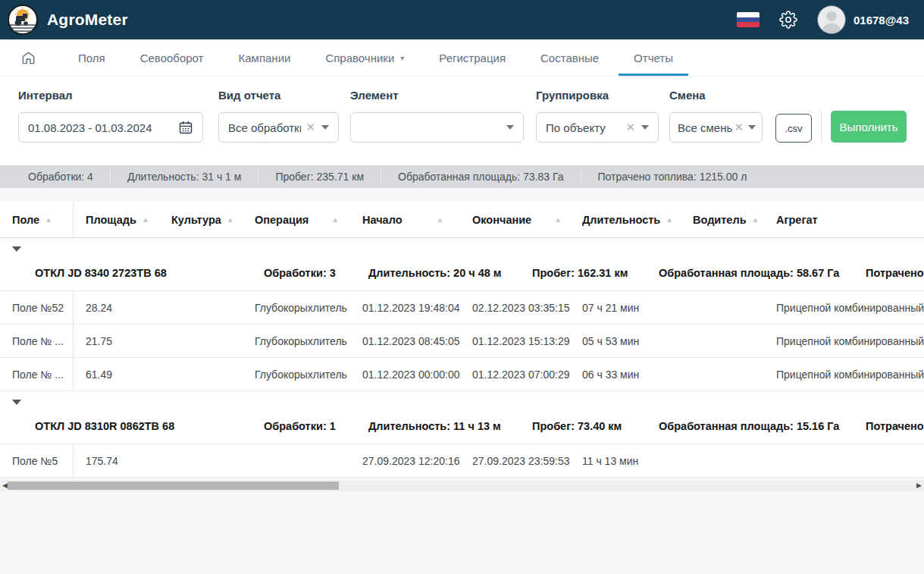 The width and height of the screenshot is (924, 574). I want to click on nav-tab-crop-rotation: Севооборот, so click(172, 58).